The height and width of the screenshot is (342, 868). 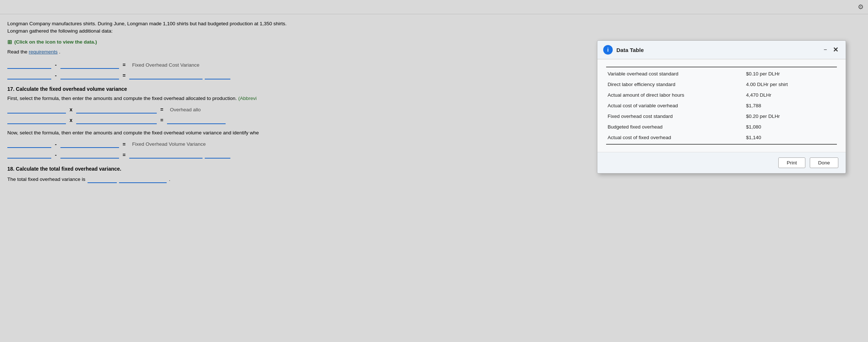 What do you see at coordinates (791, 95) in the screenshot?
I see `table-cell-value: 4,470 DLHr` at bounding box center [791, 95].